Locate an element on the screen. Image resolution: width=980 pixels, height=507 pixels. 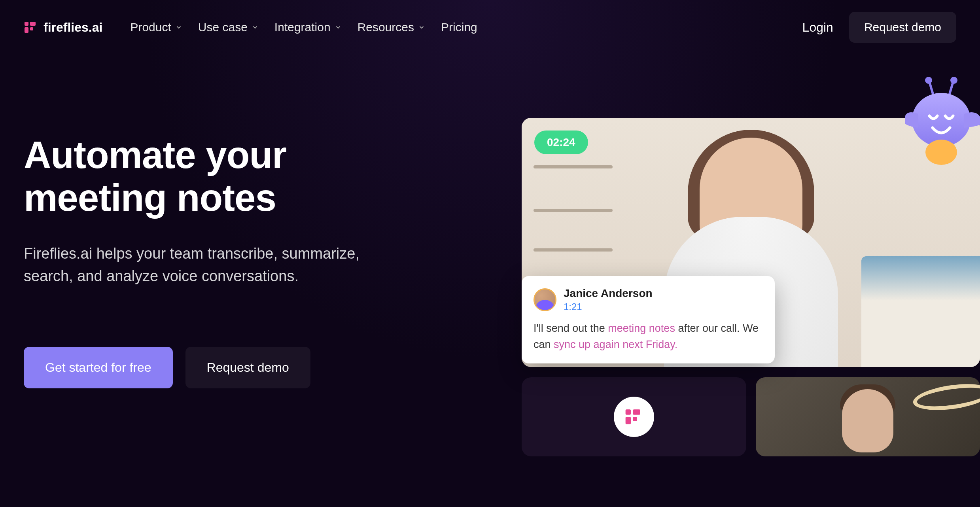
hero-title-line2: meeting notes is located at coordinates (150, 198).